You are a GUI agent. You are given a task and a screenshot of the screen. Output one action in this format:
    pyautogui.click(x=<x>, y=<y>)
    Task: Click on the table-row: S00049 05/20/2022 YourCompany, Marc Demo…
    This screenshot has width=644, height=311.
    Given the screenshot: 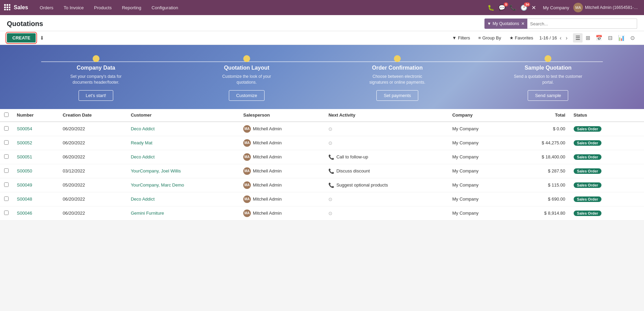 What is the action you would take?
    pyautogui.click(x=322, y=185)
    